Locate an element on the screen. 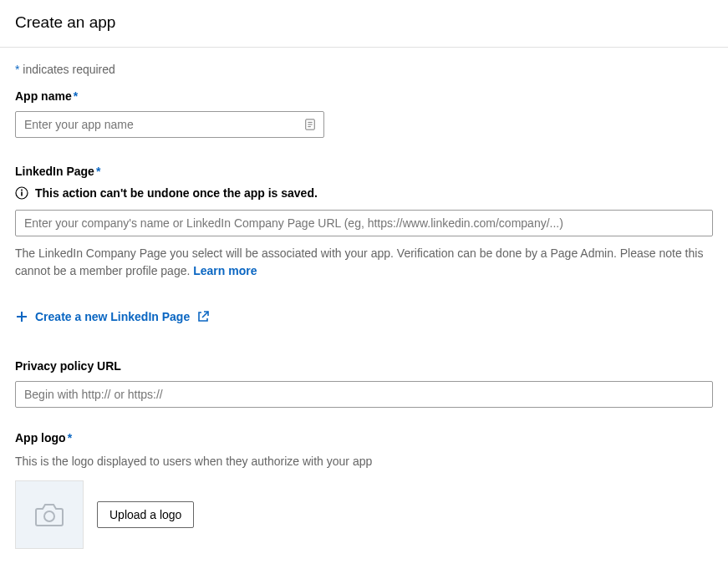 This screenshot has height=574, width=728. app-name-label-text: App name is located at coordinates (43, 96).